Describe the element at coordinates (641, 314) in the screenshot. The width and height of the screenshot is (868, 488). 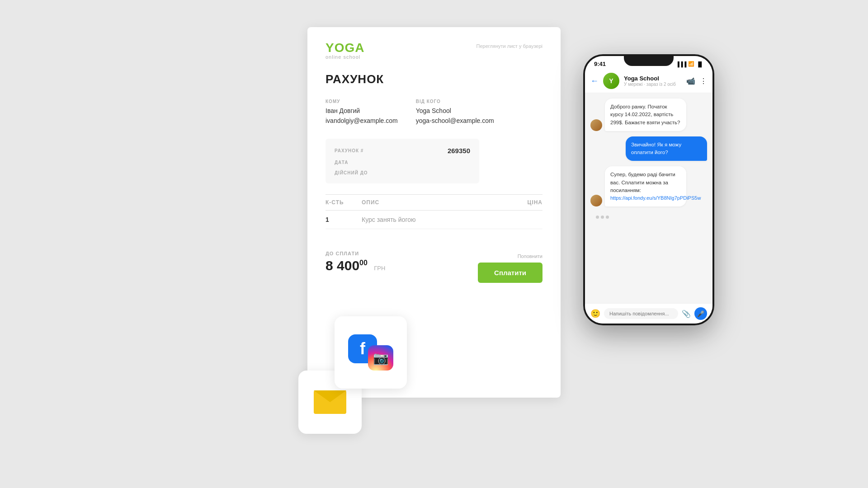
I see `chat-input` at that location.